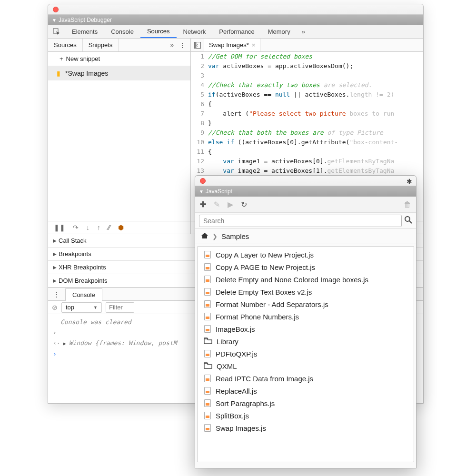  Describe the element at coordinates (306, 267) in the screenshot. I see `list-item: Copy A PAGE to New Project.js` at that location.